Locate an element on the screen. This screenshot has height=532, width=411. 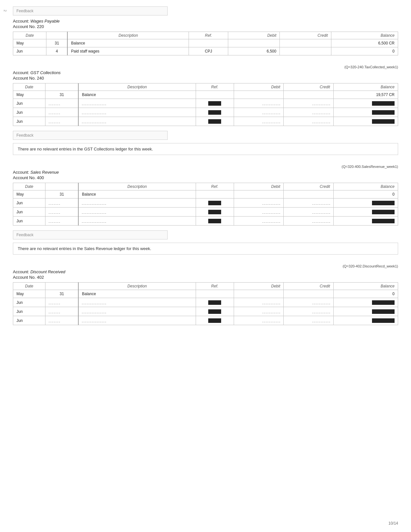
discount-q-label: (Q=320-402.DiscountRecd_week1) is located at coordinates (206, 266).